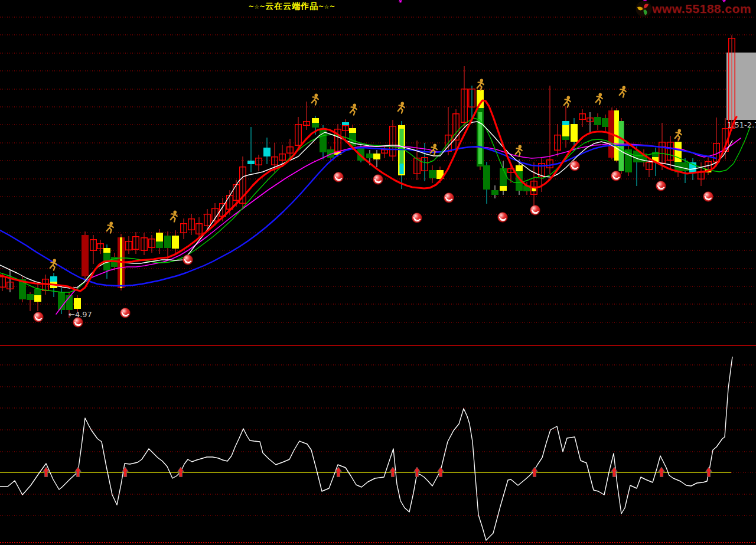  I want to click on pinwheel-icon, so click(644, 9).